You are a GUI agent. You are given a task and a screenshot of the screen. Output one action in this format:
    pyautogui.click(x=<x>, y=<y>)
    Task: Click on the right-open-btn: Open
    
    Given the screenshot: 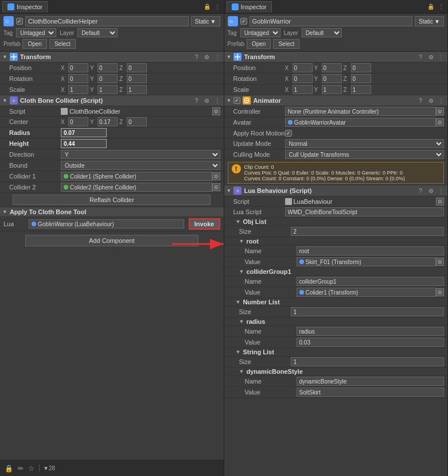 What is the action you would take?
    pyautogui.click(x=259, y=44)
    